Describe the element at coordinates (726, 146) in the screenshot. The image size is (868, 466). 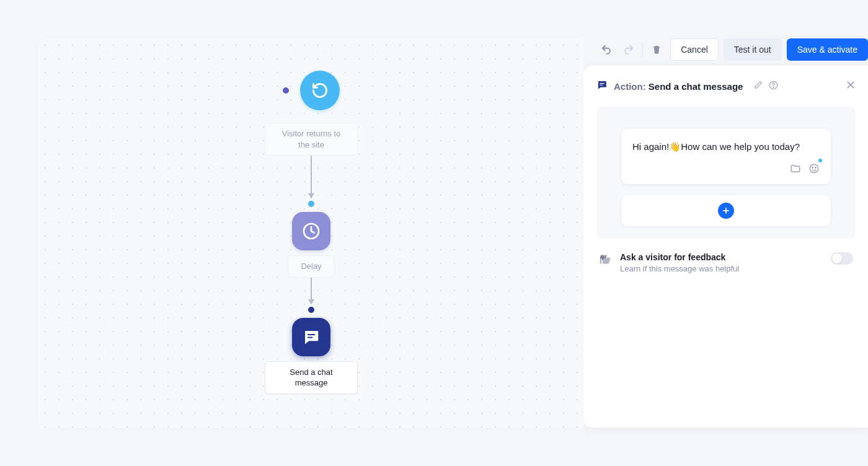
I see `message-text: Hi again!👋How can we help you today?` at that location.